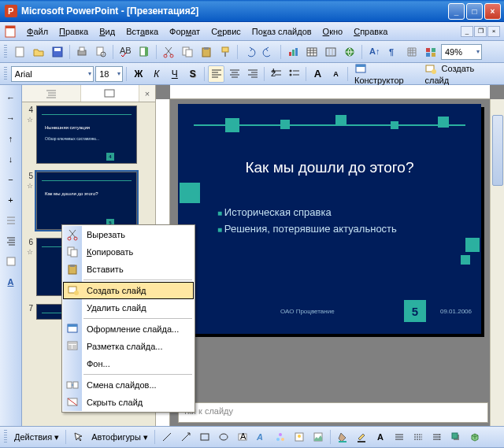  What do you see at coordinates (380, 437) in the screenshot?
I see `font-color-button: A` at bounding box center [380, 437].